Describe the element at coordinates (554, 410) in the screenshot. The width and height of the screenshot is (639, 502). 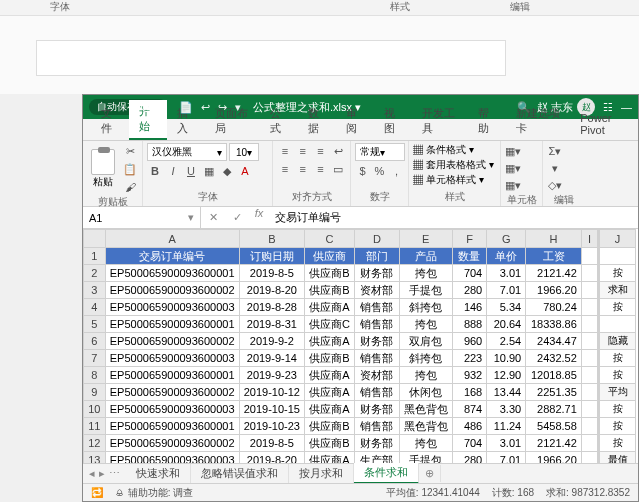
I see `table-cell: 2882.71` at that location.